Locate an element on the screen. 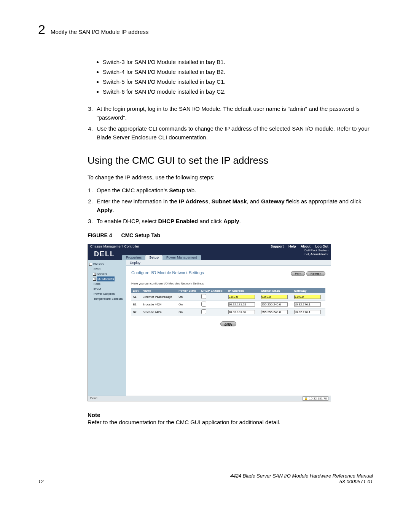 The image size is (411, 532). table-row: A1Ethernet PassthroughOn is located at coordinates (228, 297).